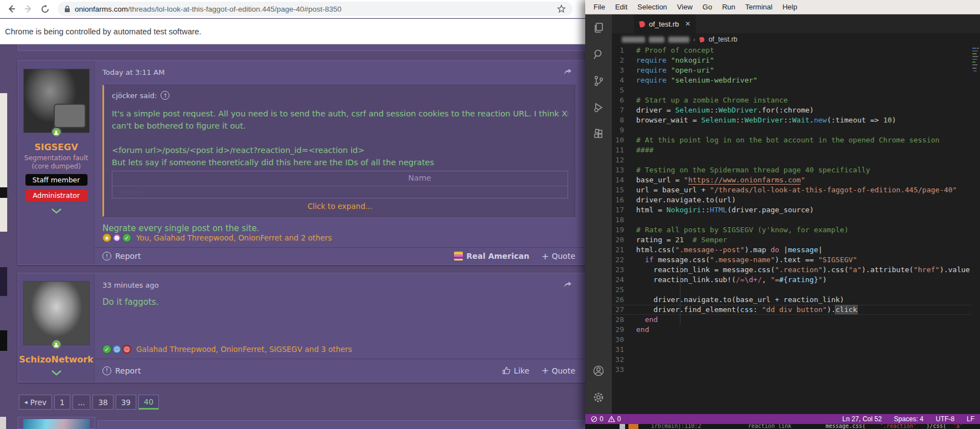 This screenshot has width=980, height=429. I want to click on tab-close-icon: ✕, so click(688, 24).